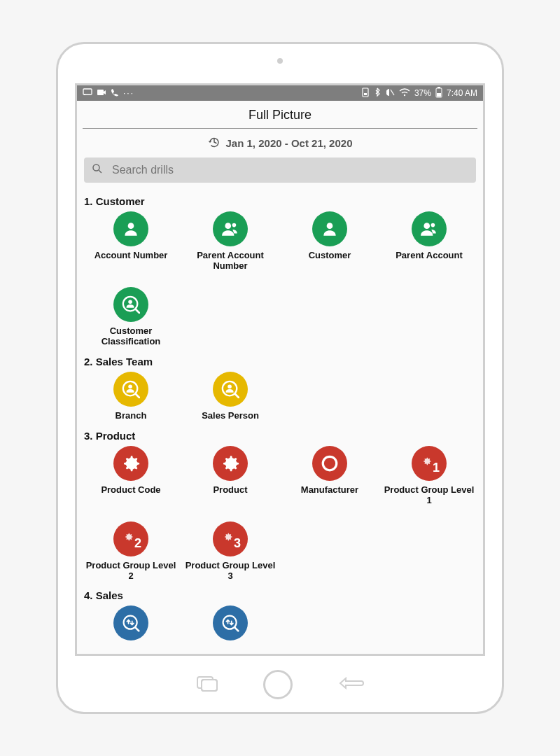  Describe the element at coordinates (330, 490) in the screenshot. I see `drill-label: Manufacturer` at that location.